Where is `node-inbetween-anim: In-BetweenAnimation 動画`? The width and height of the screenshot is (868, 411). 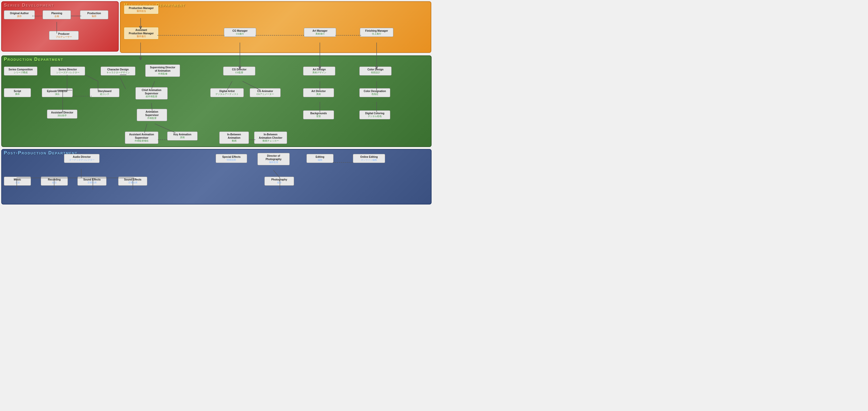 node-inbetween-anim: In-BetweenAnimation 動画 is located at coordinates (234, 137).